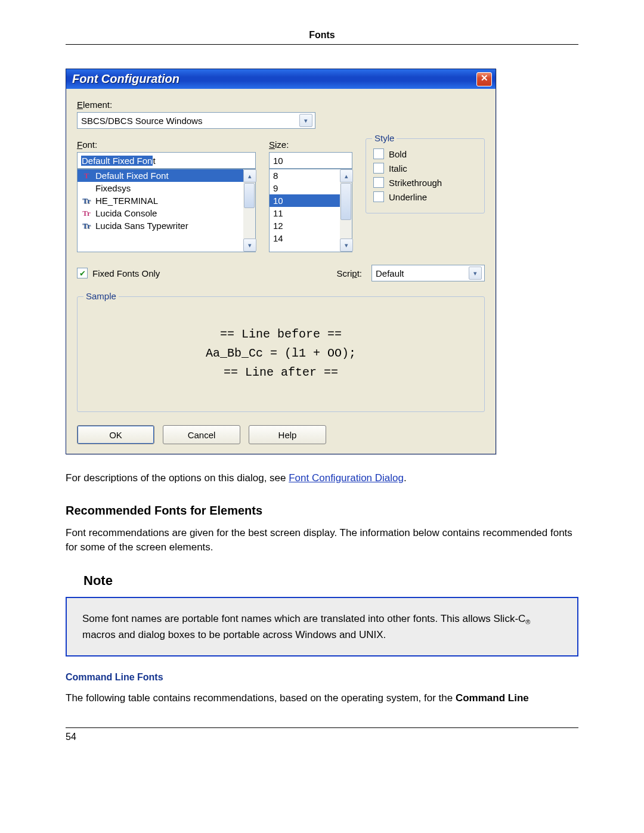 The width and height of the screenshot is (644, 833). Describe the element at coordinates (425, 154) in the screenshot. I see `bold-checkbox: Bold` at that location.